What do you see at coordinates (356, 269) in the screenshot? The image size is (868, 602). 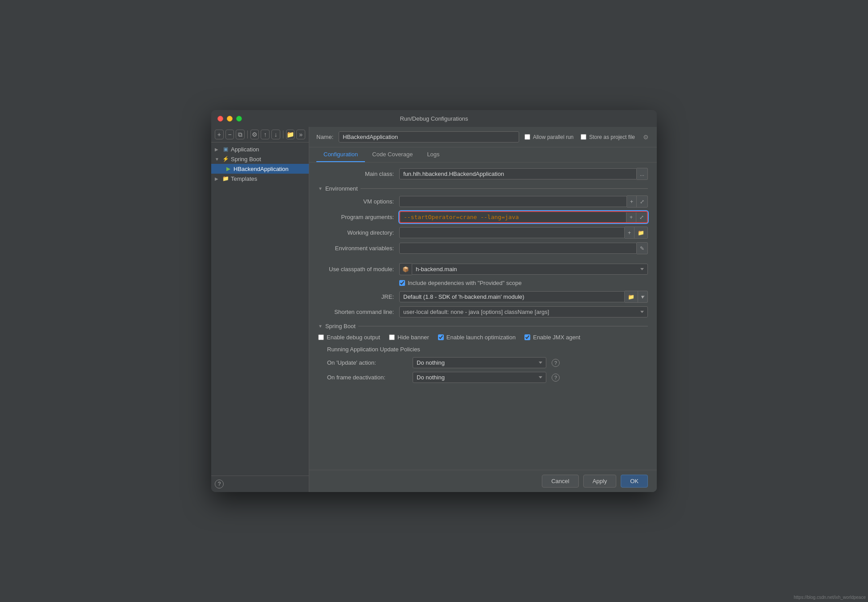 I see `classpath-label: Use classpath of module:` at bounding box center [356, 269].